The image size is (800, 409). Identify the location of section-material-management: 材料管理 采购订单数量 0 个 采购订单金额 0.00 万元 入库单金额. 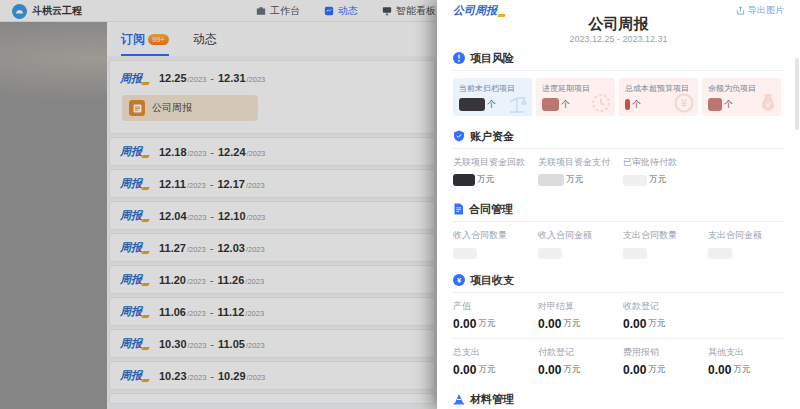
(618, 400).